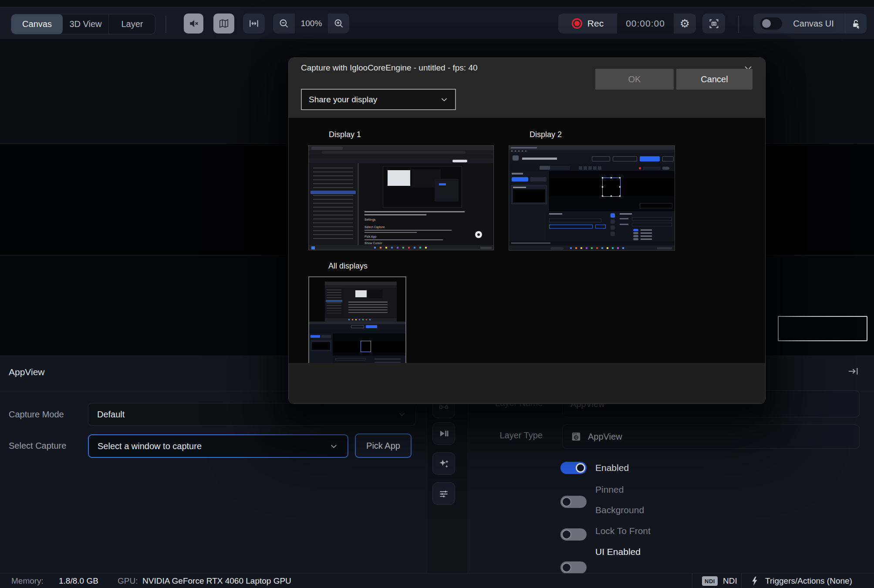 Image resolution: width=874 pixels, height=588 pixels. Describe the element at coordinates (531, 243) in the screenshot. I see `thumb2-status-text` at that location.